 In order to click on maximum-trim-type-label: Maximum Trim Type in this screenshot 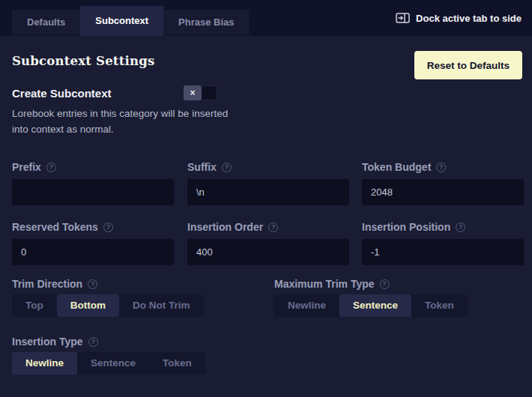, I will do `click(324, 284)`.